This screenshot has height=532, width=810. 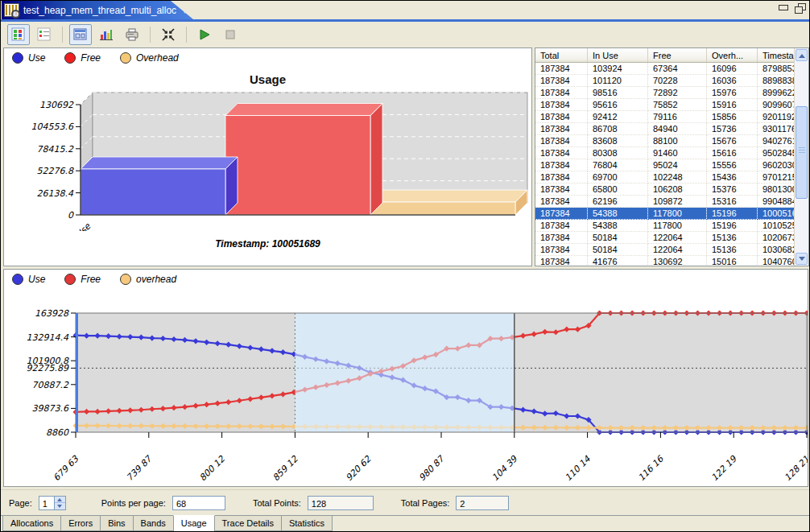 What do you see at coordinates (187, 10) in the screenshot?
I see `close-icon: ✕` at bounding box center [187, 10].